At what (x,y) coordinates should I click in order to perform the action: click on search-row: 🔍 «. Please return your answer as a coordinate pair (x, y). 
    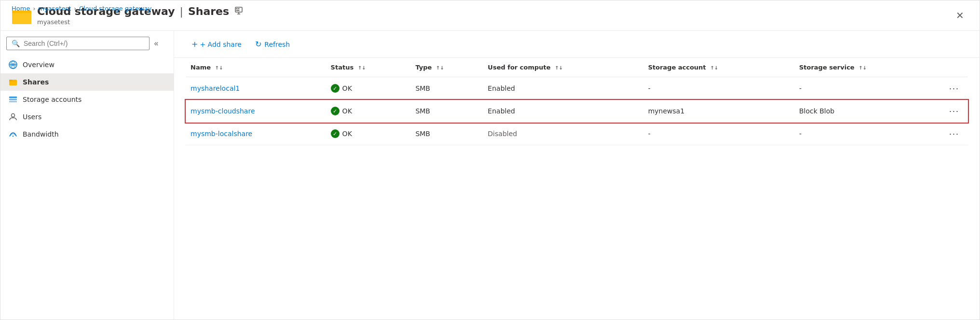
    Looking at the image, I should click on (87, 43).